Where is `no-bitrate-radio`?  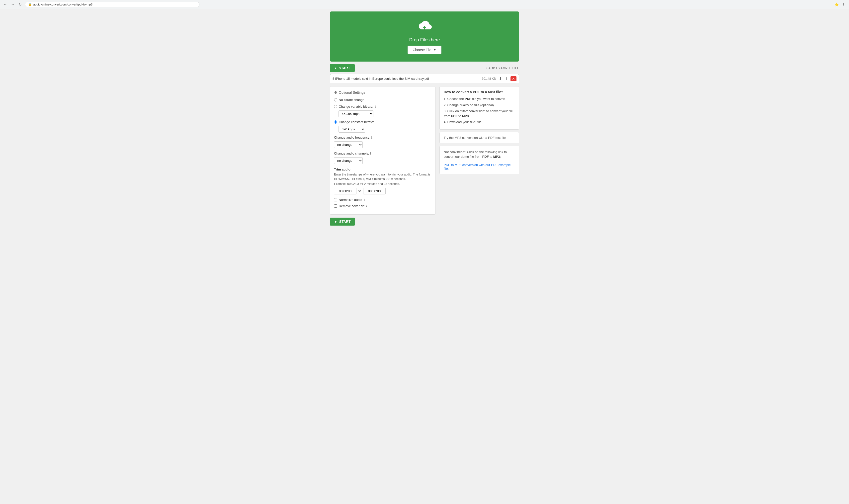 no-bitrate-radio is located at coordinates (336, 100).